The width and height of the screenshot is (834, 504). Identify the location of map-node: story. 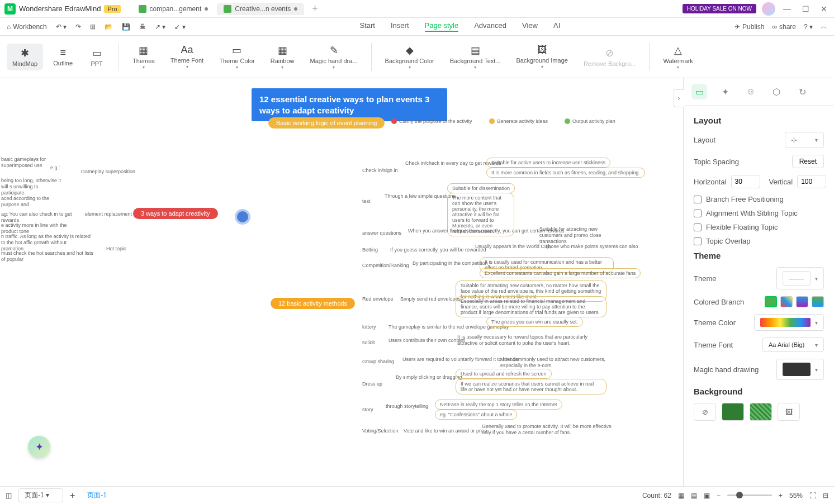
(368, 410).